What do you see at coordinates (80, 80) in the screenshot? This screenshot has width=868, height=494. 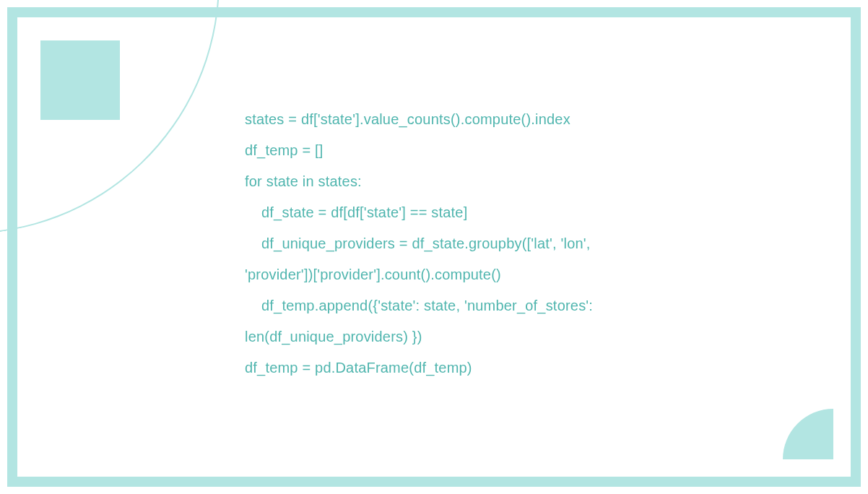 I see `decorative-square` at bounding box center [80, 80].